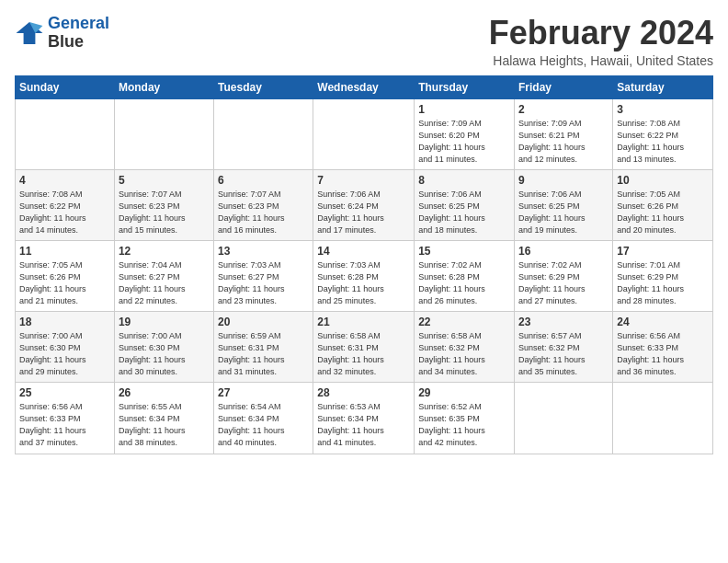  I want to click on title-block: February 2024 Halawa Heights, Hawaii, Un…, so click(601, 41).